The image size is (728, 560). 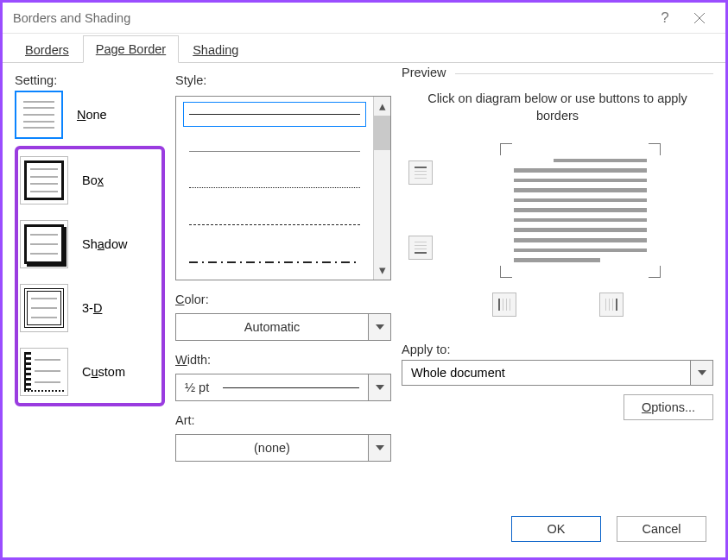 What do you see at coordinates (131, 49) in the screenshot?
I see `tab-page-border: Page Border` at bounding box center [131, 49].